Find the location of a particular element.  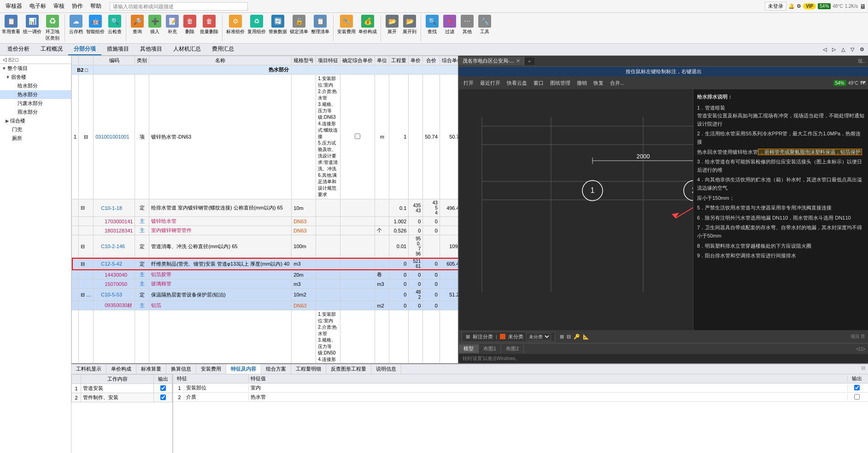

highlighted-row-c12-5-42: ⊟ C12-5-42 定 纤维类制品(管壳、镶管)安装 管道φ133以上 厚度(… is located at coordinates (265, 264).